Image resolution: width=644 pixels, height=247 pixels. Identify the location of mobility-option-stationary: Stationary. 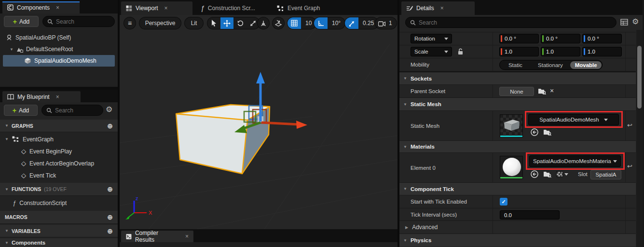
(551, 65).